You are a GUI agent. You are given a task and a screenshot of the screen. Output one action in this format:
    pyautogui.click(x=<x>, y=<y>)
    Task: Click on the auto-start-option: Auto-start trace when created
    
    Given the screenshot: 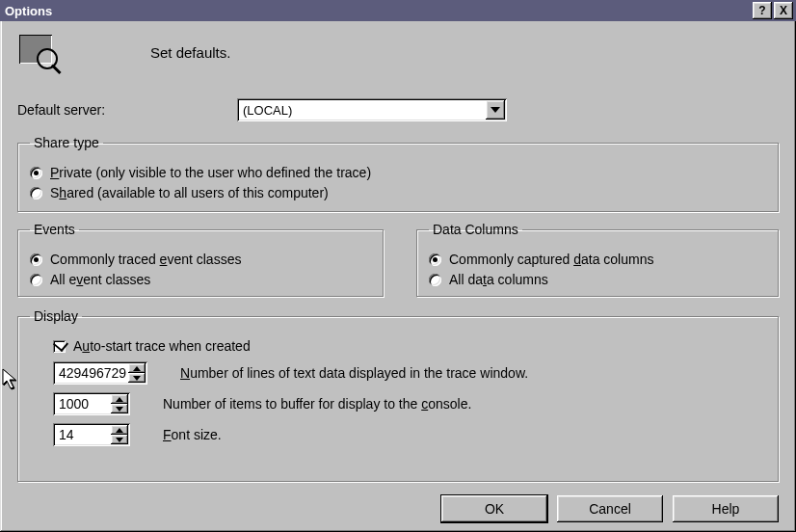 What is the action you would take?
    pyautogui.click(x=410, y=346)
    